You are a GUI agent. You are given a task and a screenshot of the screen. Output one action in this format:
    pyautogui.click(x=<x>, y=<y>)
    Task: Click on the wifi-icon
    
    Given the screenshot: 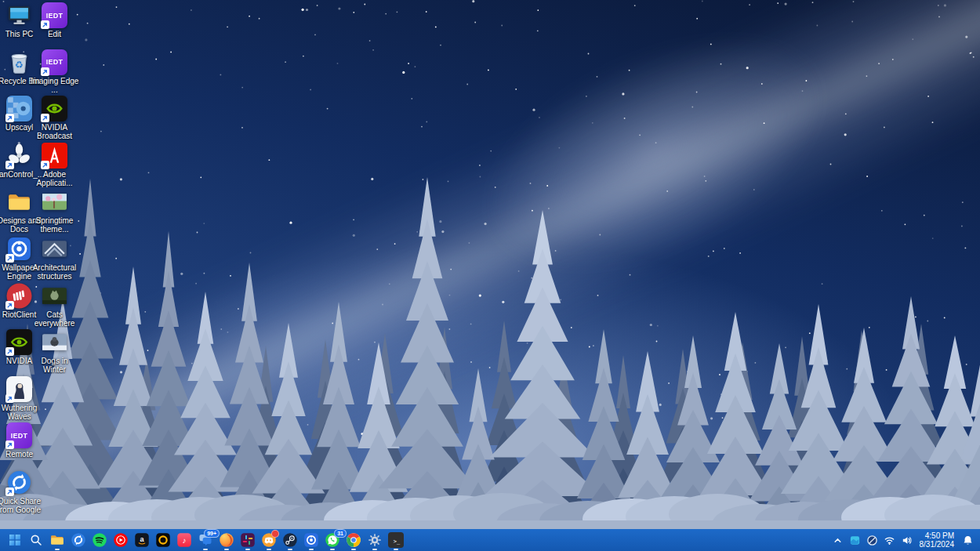 What is the action you would take?
    pyautogui.click(x=889, y=540)
    